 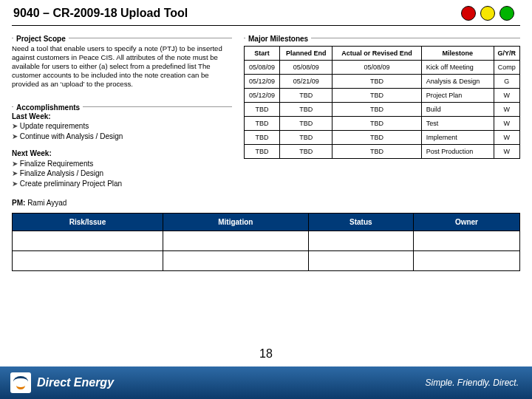 What do you see at coordinates (490, 13) in the screenshot?
I see `status-lights` at bounding box center [490, 13].